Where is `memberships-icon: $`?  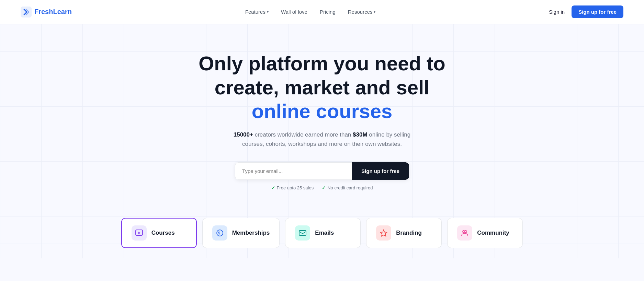 memberships-icon: $ is located at coordinates (220, 233).